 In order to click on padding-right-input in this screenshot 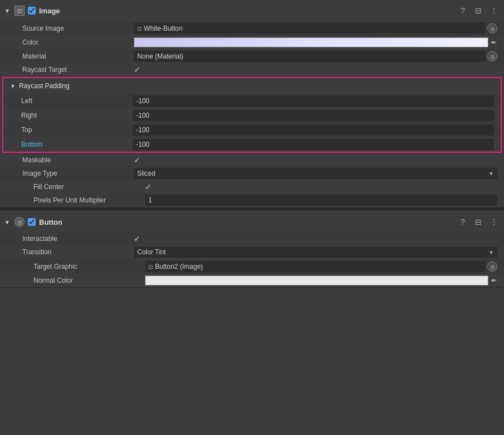, I will do `click(313, 115)`.